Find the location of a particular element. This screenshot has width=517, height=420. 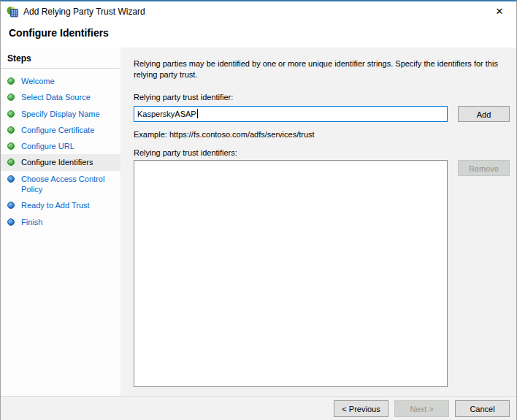

cancel-button: Cancel is located at coordinates (482, 409).